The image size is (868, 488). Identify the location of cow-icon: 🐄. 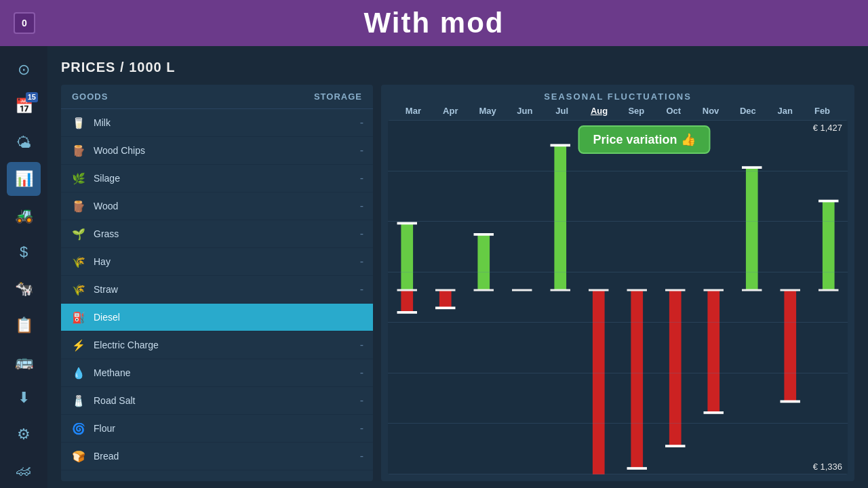
(24, 289).